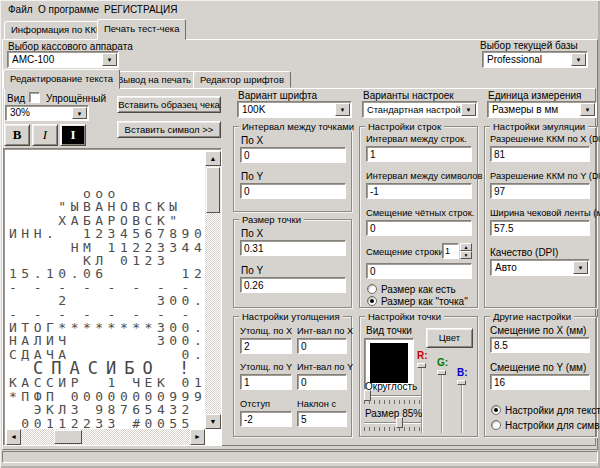 The image size is (600, 468). Describe the element at coordinates (524, 252) in the screenshot. I see `quality-label: Качество (DPI)` at that location.